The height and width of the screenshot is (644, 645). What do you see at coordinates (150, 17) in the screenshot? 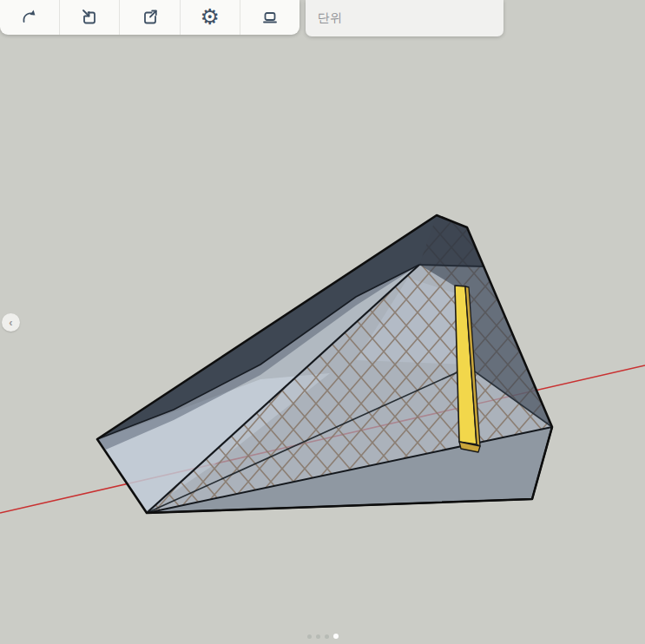
I see `export-icon` at bounding box center [150, 17].